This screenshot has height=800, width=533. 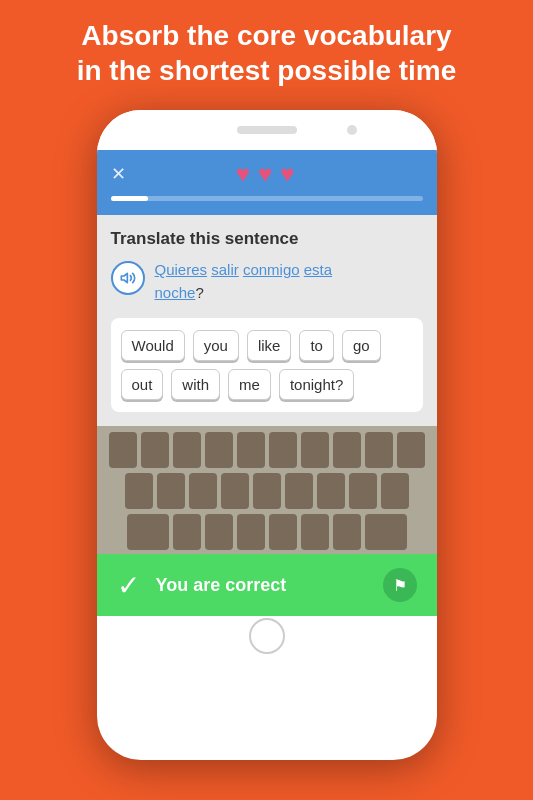 What do you see at coordinates (265, 174) in the screenshot?
I see `heart-2: ♥` at bounding box center [265, 174].